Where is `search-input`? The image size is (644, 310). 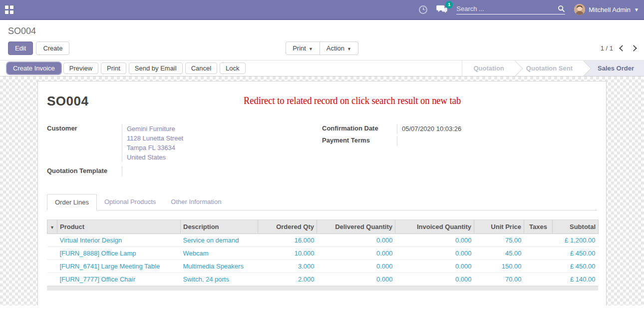 search-input is located at coordinates (507, 9).